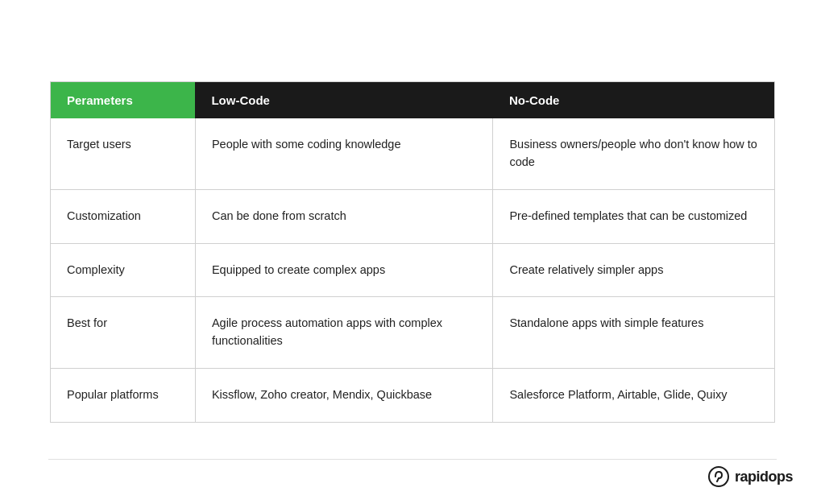 The image size is (825, 504). I want to click on table-row: ComplexityEquipped to create complex app…, so click(412, 271).